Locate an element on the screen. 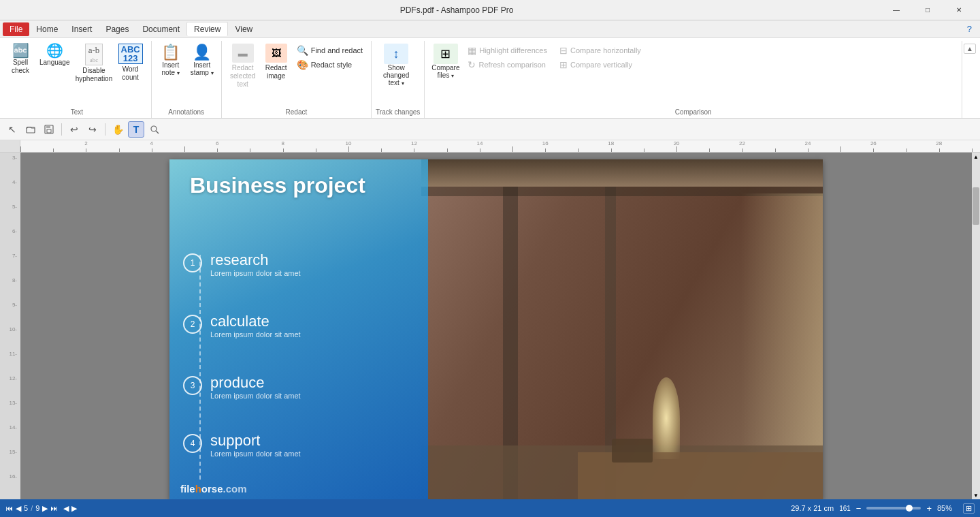 This screenshot has width=980, height=517. step-3: 3 produce Lorem ipsum dolor sit amet is located at coordinates (242, 387).